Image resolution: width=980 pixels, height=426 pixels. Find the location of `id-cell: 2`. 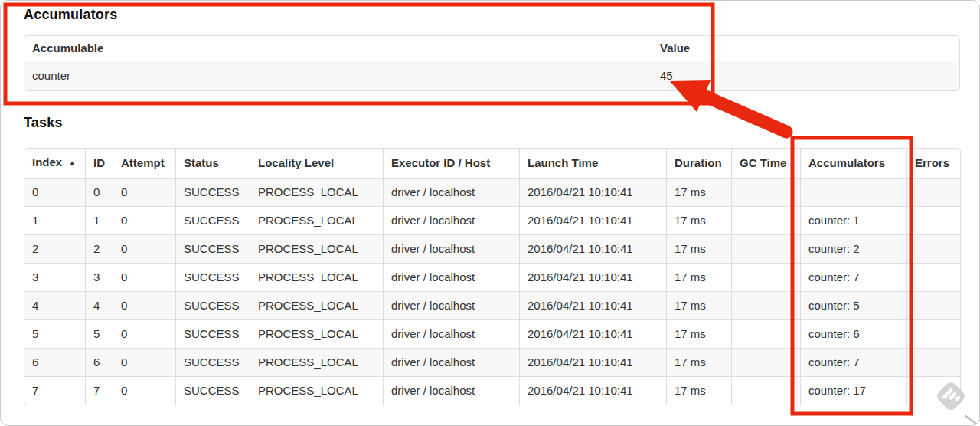

id-cell: 2 is located at coordinates (99, 248).